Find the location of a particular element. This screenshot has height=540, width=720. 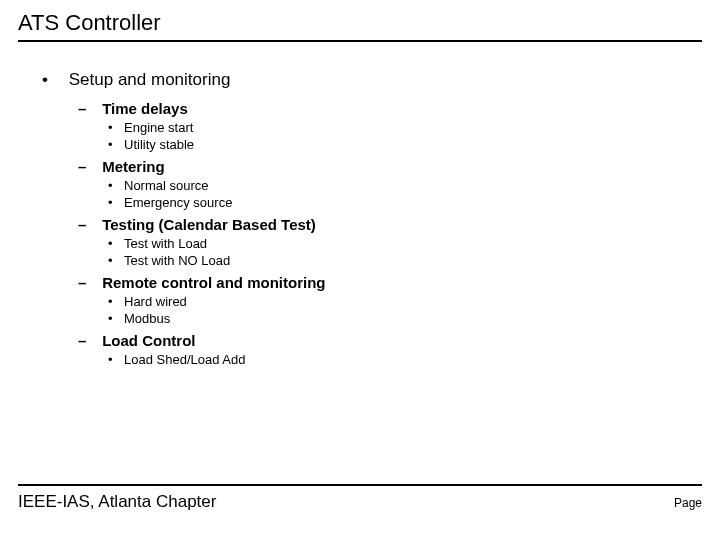

level1-text: Setup and monitoring is located at coordinates (150, 80).